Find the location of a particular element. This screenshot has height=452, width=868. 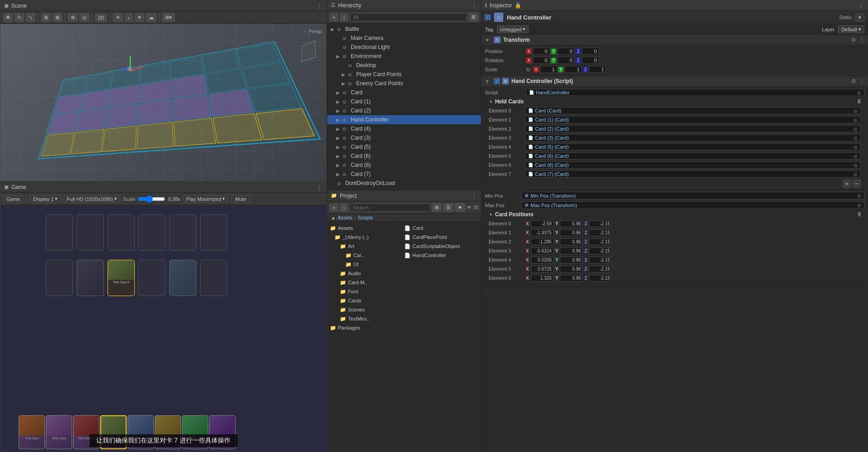

script-target-icon: ◎ is located at coordinates (859, 92).